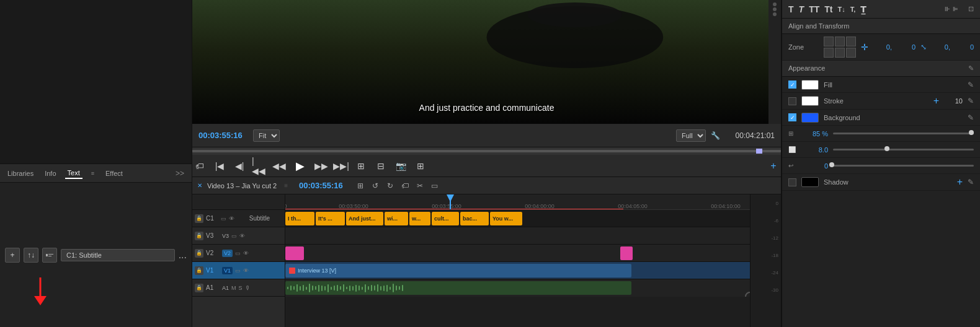  Describe the element at coordinates (199, 253) in the screenshot. I see `v2-lock: 🔒` at that location.